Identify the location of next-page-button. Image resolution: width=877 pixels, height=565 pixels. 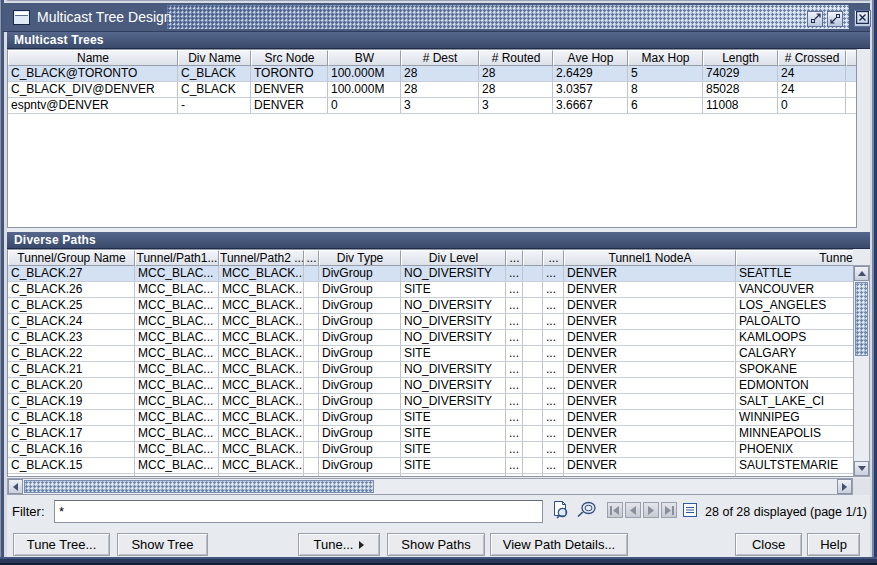
(651, 510).